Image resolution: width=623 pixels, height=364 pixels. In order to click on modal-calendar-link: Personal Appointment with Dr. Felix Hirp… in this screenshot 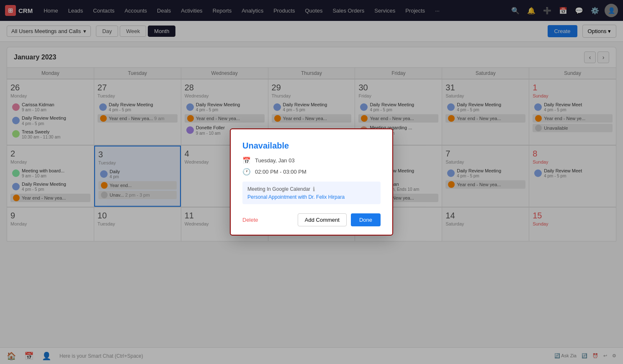, I will do `click(312, 197)`.